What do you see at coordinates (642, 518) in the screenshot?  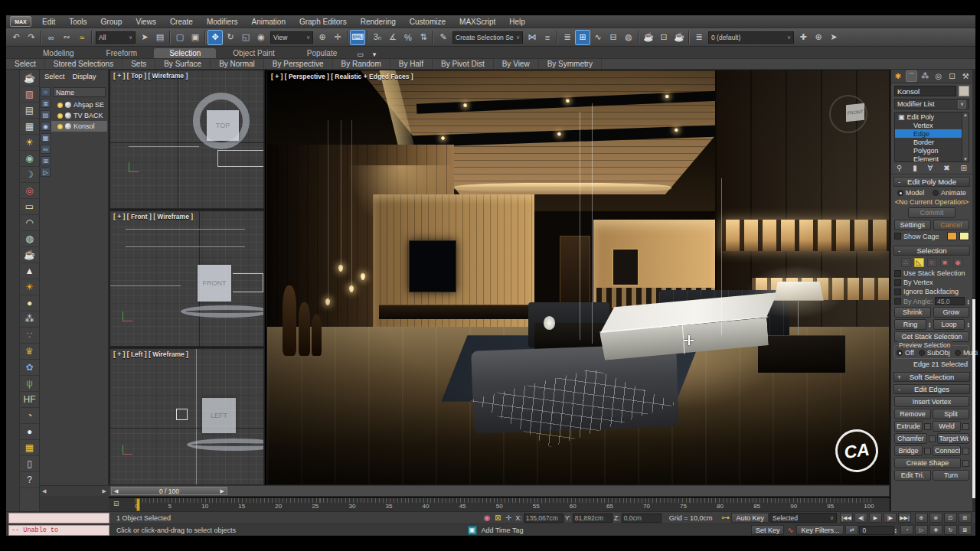 I see `z-coordinate-field: 0,0cm` at bounding box center [642, 518].